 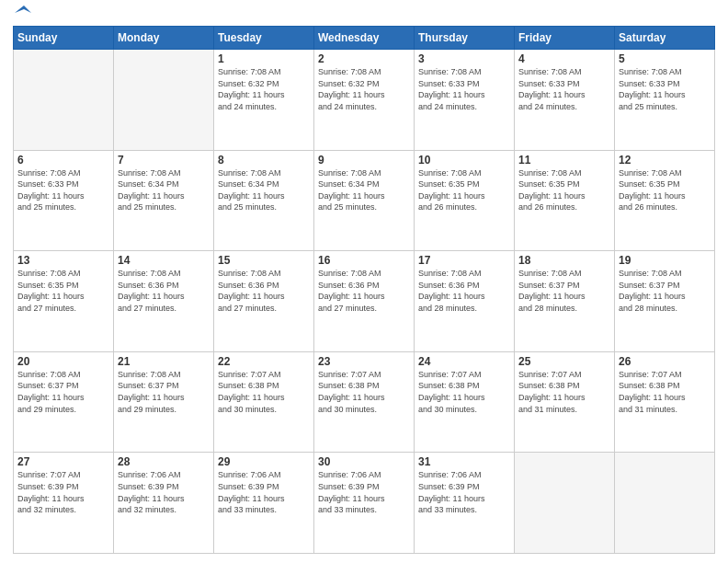 What do you see at coordinates (164, 302) in the screenshot?
I see `calendar-day-cell: 14Sunrise: 7:08 AM Sunset: 6:36 PM Dayli…` at bounding box center [164, 302].